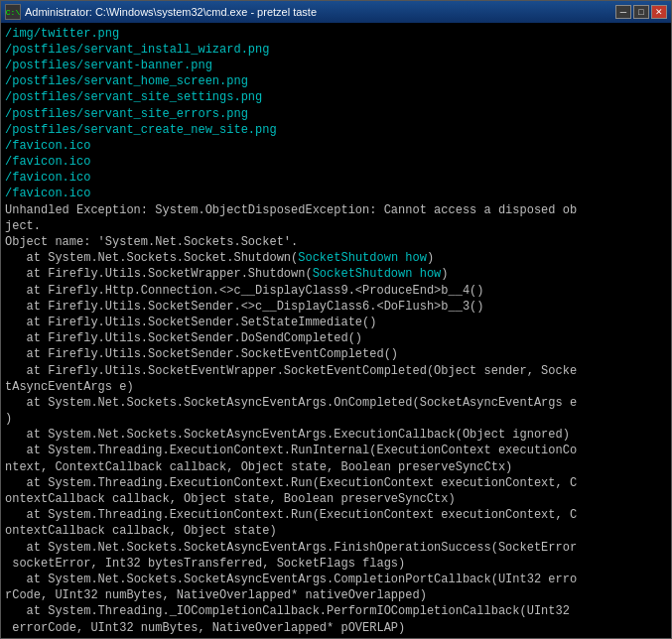  What do you see at coordinates (336, 258) in the screenshot?
I see `console-line: at System.Net.Sockets.Socket.Shutdown(So…` at bounding box center [336, 258].